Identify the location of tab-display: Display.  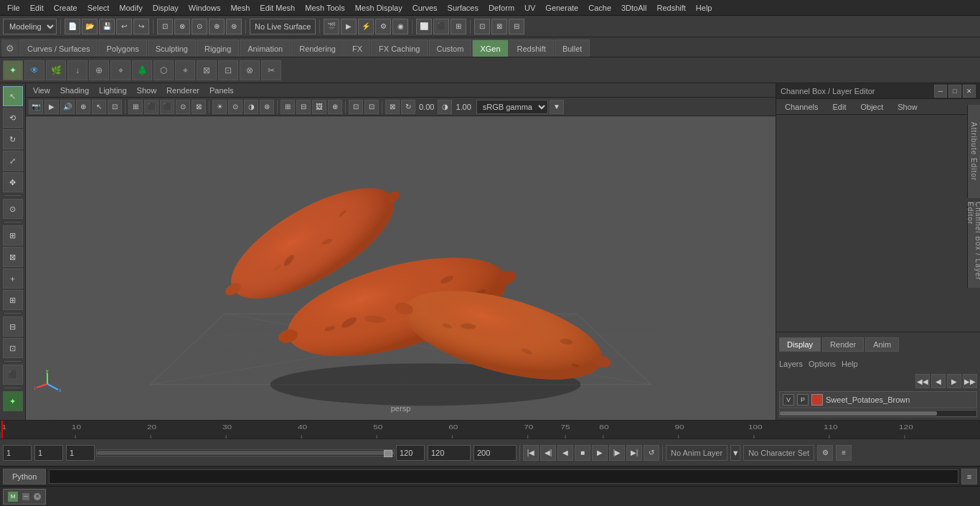
(800, 345).